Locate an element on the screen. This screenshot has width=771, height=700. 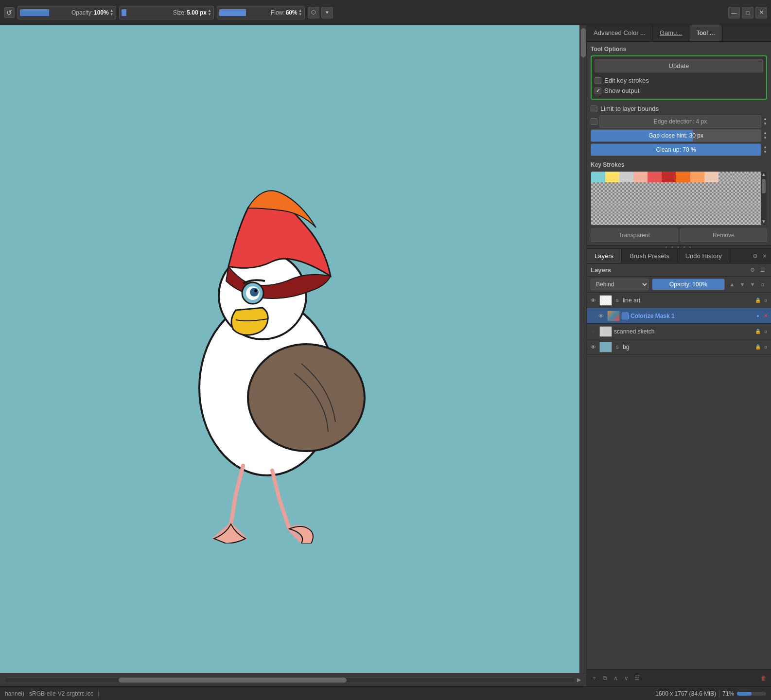
brush-preset-icon: ⬡ is located at coordinates (314, 13).